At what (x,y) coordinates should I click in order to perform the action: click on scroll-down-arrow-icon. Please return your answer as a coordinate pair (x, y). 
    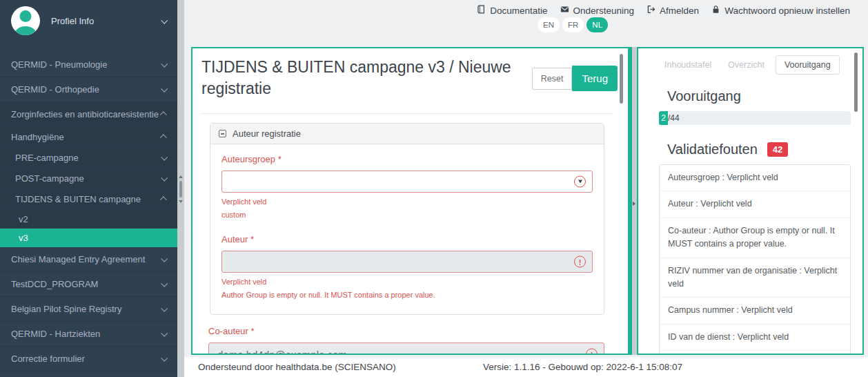
    Looking at the image, I should click on (181, 202).